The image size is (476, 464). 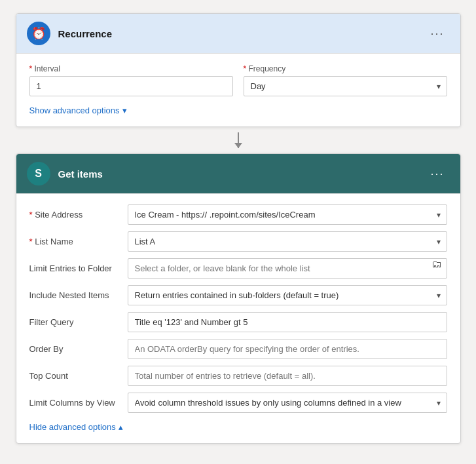 What do you see at coordinates (437, 34) in the screenshot?
I see `recurrence-more-button: ···` at bounding box center [437, 34].